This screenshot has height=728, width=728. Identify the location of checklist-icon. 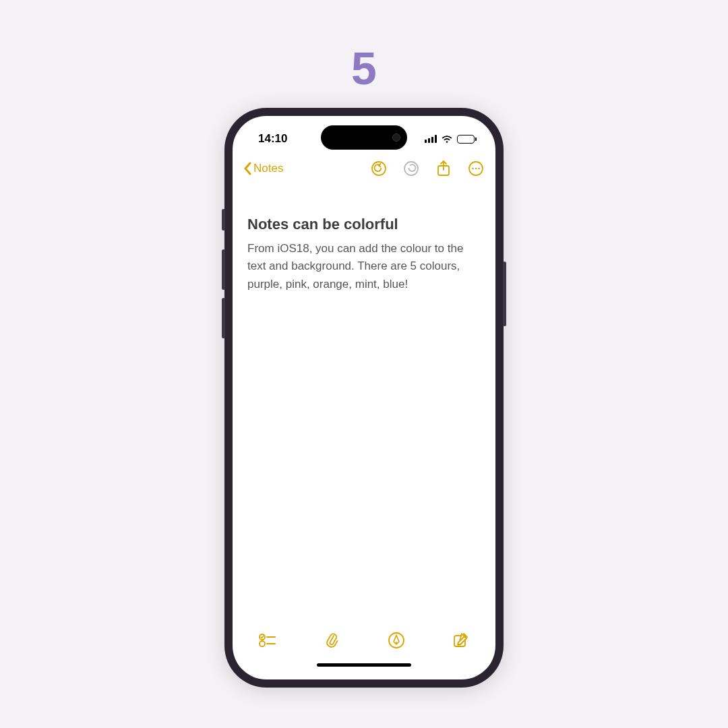
(268, 640).